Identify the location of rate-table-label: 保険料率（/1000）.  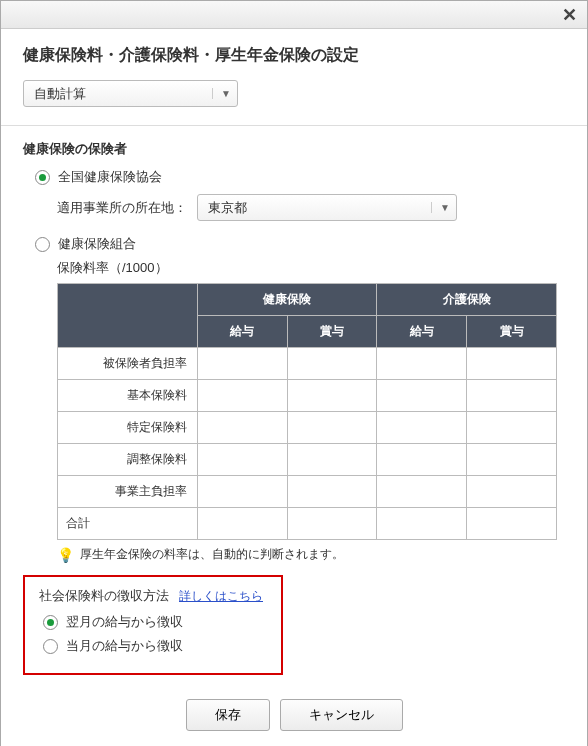
(311, 268).